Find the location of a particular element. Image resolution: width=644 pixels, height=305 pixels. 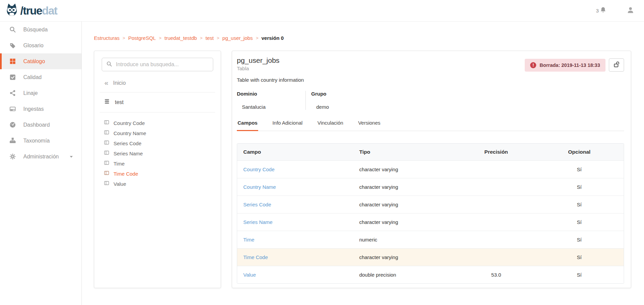

grupo-label: Grupo is located at coordinates (343, 94).